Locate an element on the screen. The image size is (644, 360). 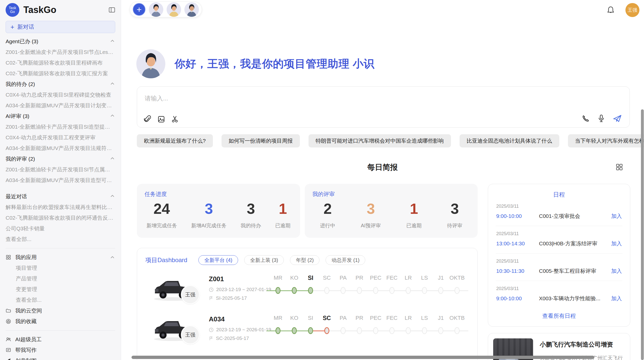
sidebar-app-item: 变更管理 is located at coordinates (61, 289).